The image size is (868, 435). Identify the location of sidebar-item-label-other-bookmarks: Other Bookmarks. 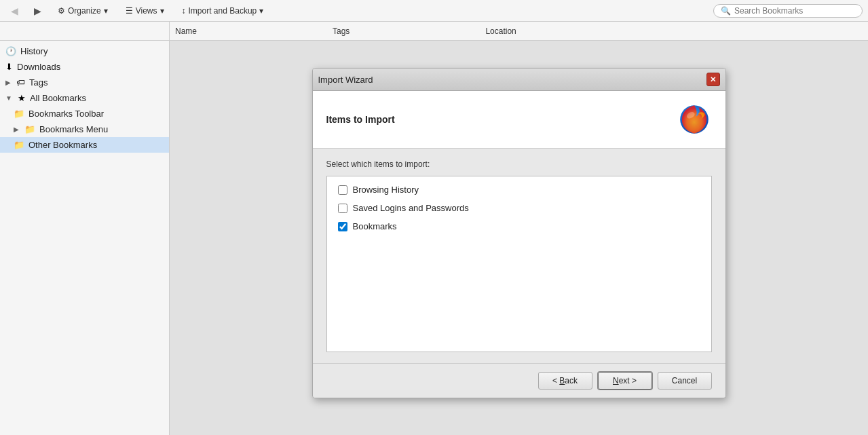
(62, 145).